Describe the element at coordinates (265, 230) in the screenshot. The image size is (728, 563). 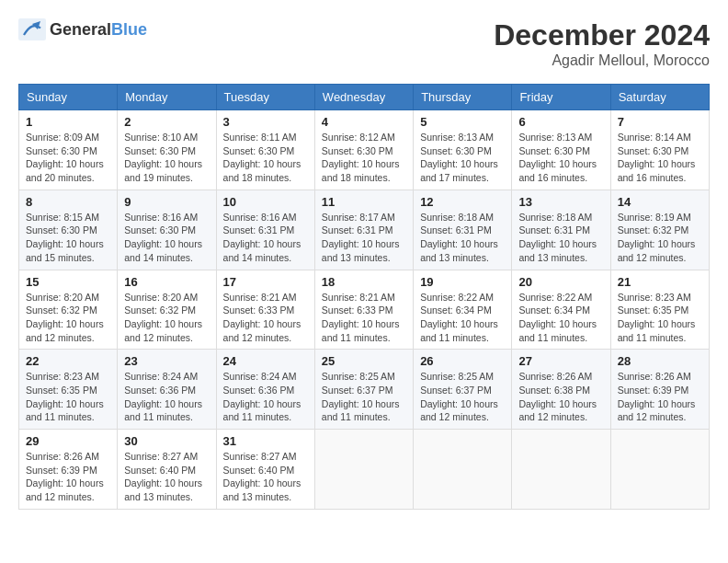
I see `calendar-cell: 10 Sunrise: 8:16 AMSunset: 6:31 PMDaylig…` at that location.